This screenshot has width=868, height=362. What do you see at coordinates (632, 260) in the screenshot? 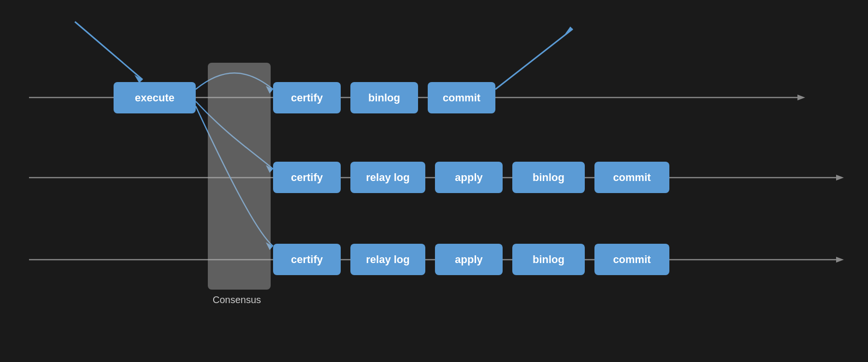
I see `commit3-box: commit` at bounding box center [632, 260].